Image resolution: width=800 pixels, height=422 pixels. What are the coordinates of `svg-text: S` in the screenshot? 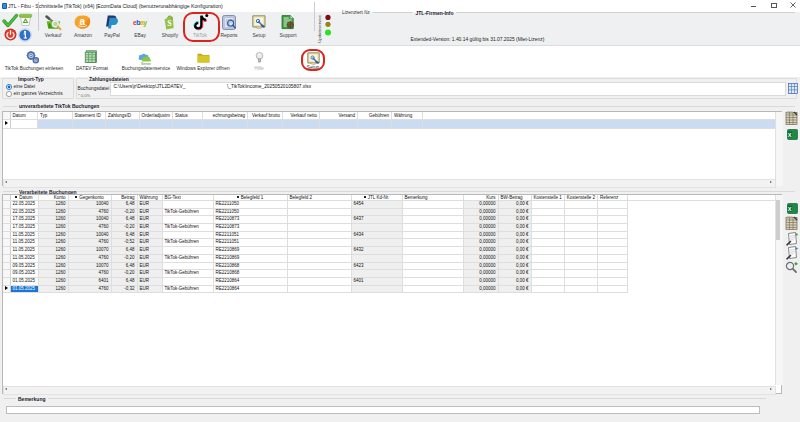 It's located at (170, 22).